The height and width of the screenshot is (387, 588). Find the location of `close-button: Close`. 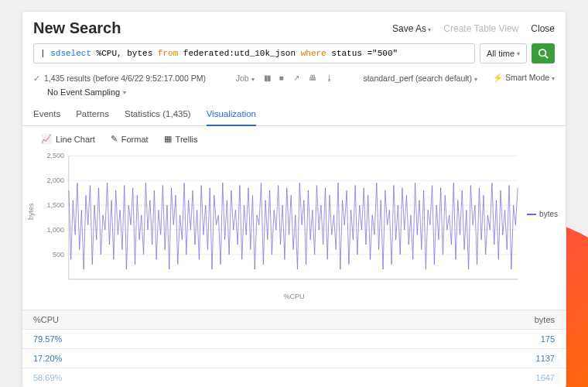

close-button: Close is located at coordinates (543, 29).